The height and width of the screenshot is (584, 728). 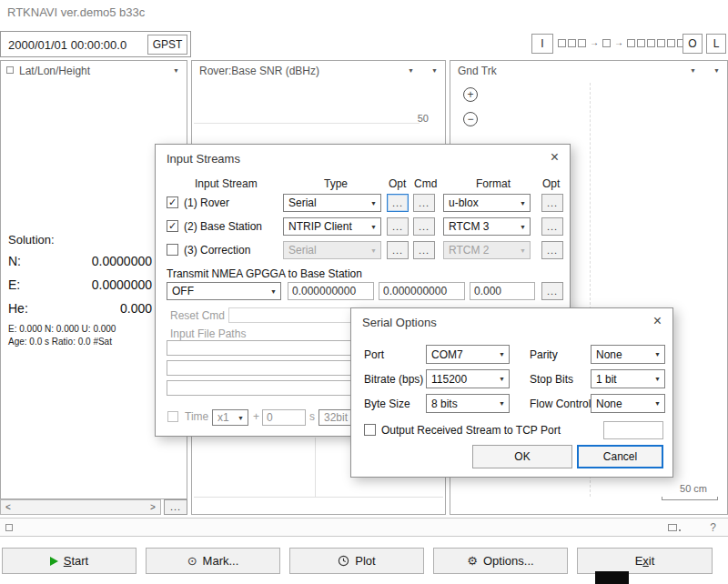 I want to click on gndtrk-panel-title: Gnd Trk, so click(x=477, y=71).